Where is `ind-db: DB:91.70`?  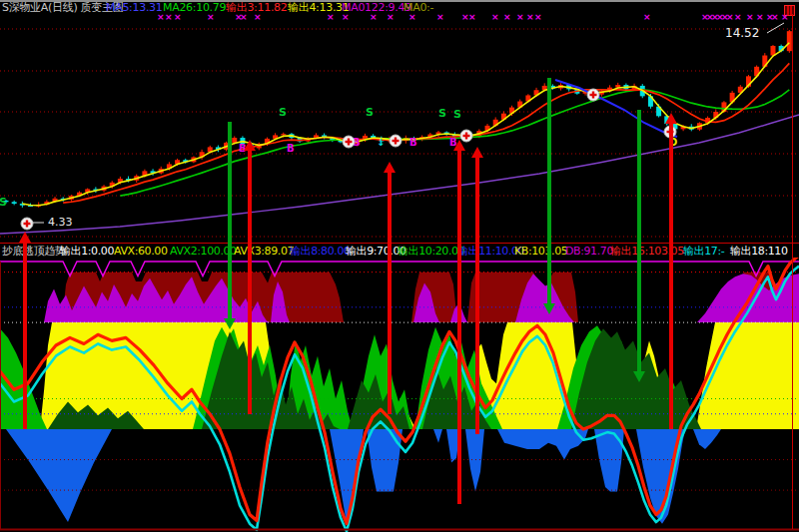
ind-db: DB:91.70 is located at coordinates (589, 252).